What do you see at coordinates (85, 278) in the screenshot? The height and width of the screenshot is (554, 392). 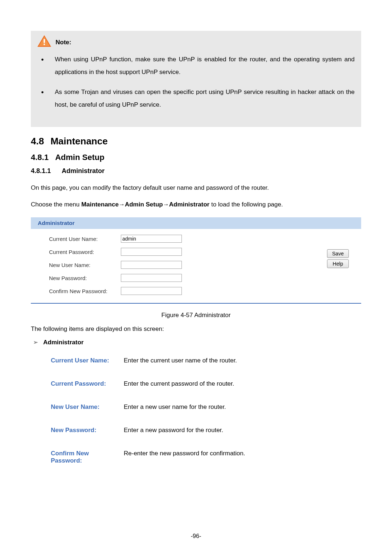 I see `new-password-label: New Password:` at bounding box center [85, 278].